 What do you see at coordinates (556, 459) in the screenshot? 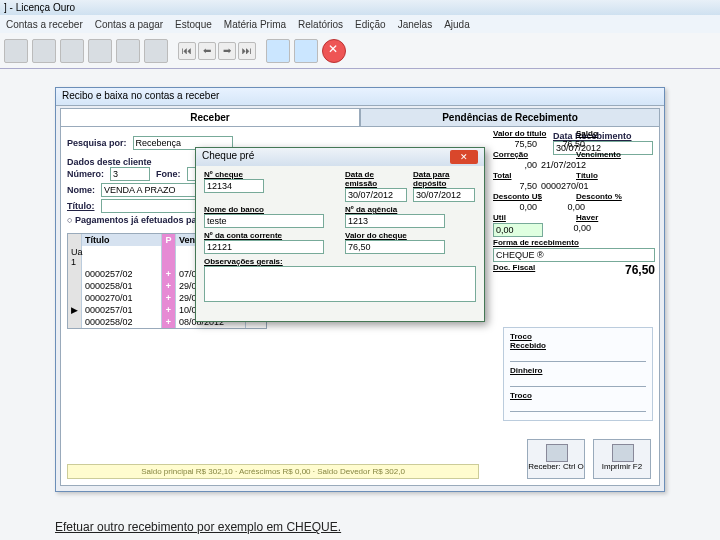
I see `receber-button: Receber: Ctrl O` at bounding box center [556, 459].